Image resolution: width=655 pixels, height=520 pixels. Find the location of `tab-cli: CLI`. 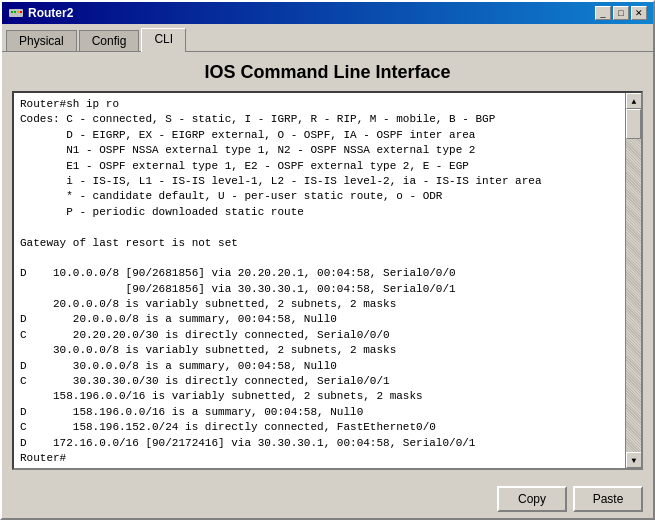

tab-cli: CLI is located at coordinates (164, 40).